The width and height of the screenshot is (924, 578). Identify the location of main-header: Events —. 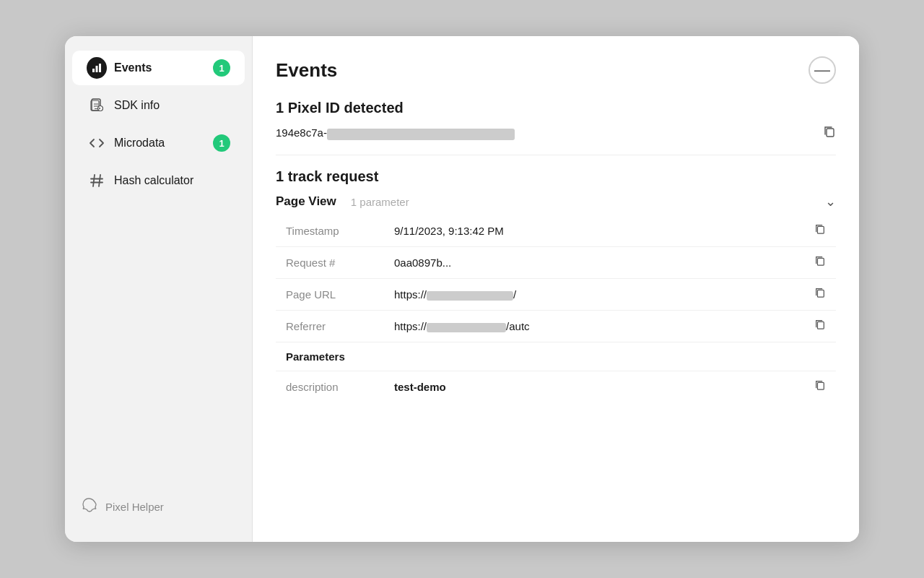
(556, 70).